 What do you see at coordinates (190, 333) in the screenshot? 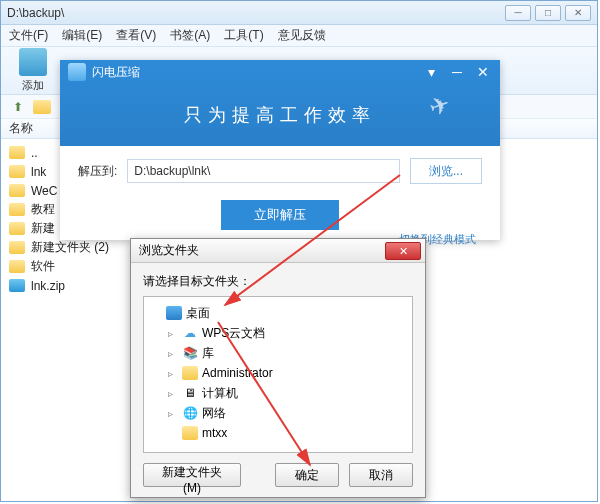
I see `cloud-icon` at bounding box center [190, 333].